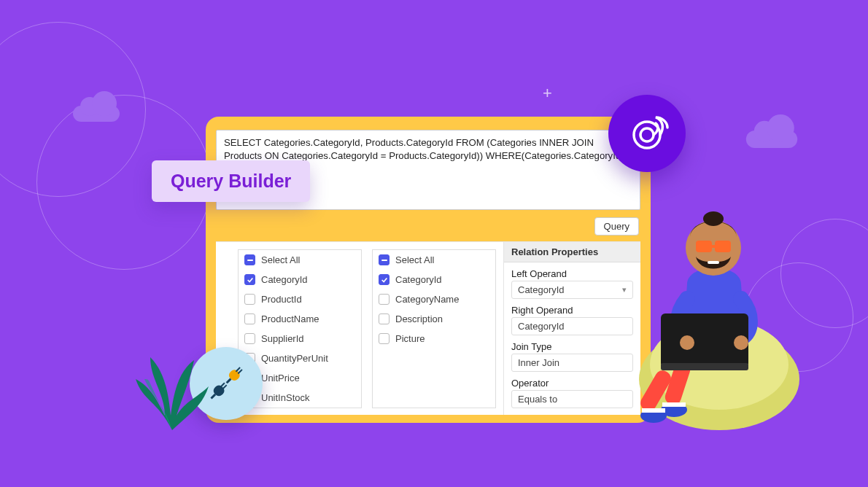  I want to click on column-item: Description, so click(434, 319).